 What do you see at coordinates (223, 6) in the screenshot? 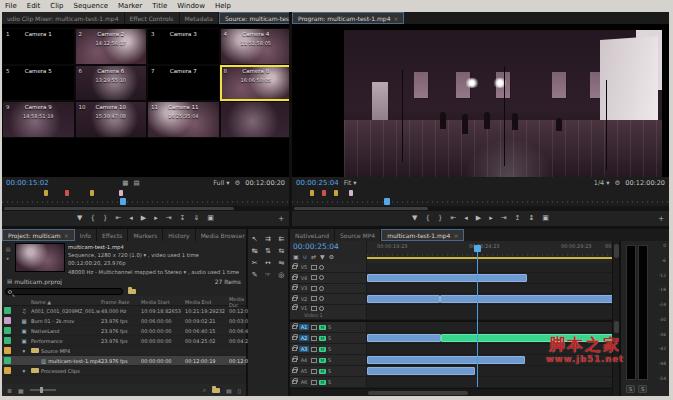
I see `menu-help: Help` at bounding box center [223, 6].